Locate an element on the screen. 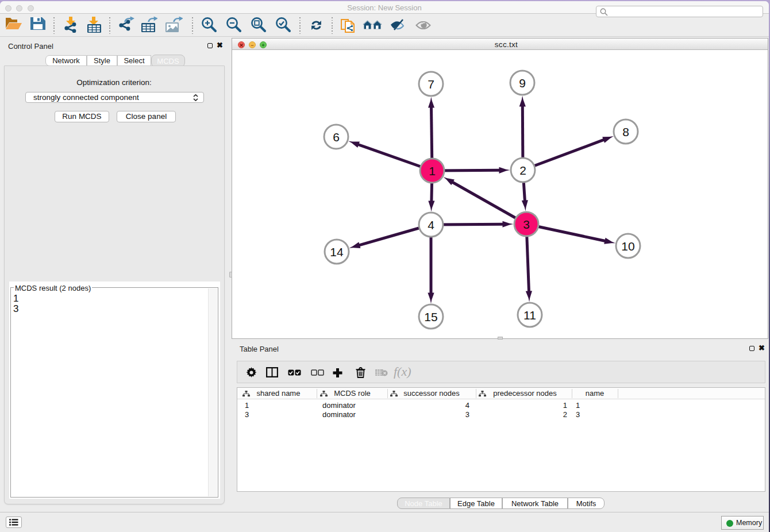 This screenshot has height=532, width=770. svg-text: 10 is located at coordinates (627, 246).